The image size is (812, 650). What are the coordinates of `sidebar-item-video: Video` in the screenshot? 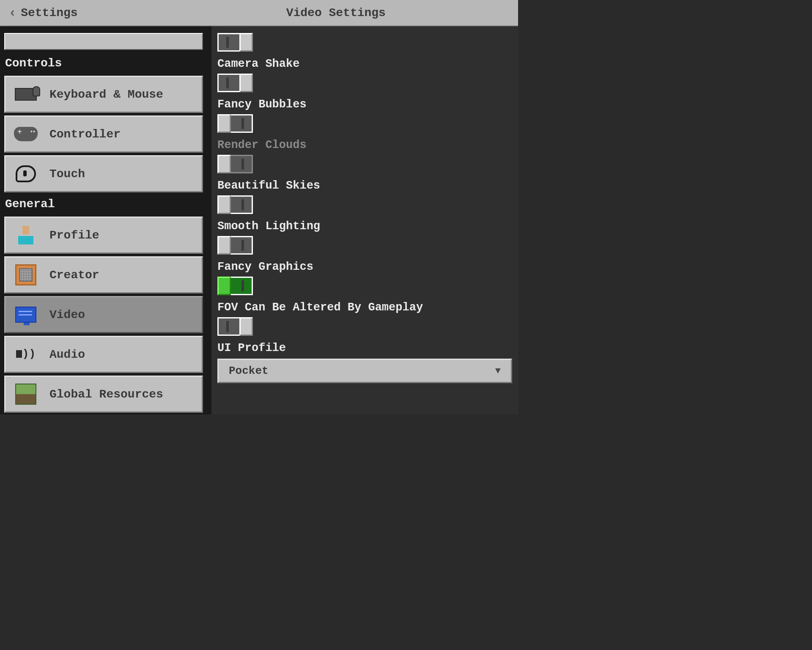 It's located at (104, 315).